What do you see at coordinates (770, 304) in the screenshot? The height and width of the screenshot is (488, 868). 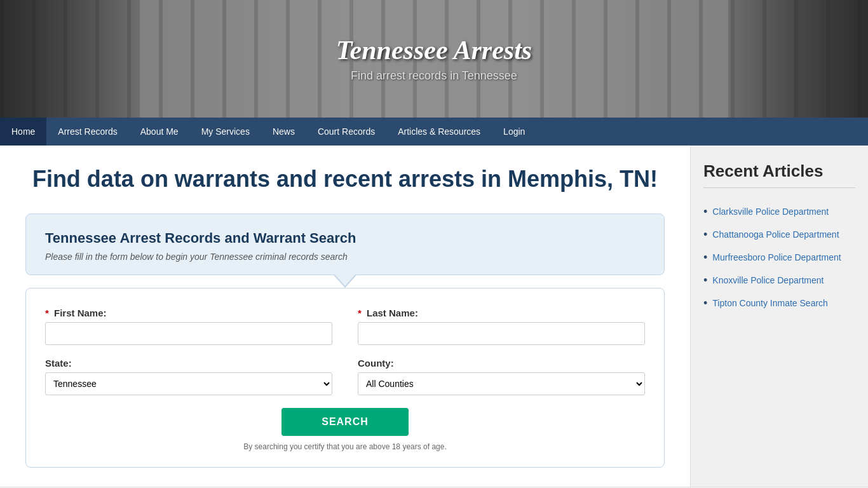 I see `sidebar-link-tipton: Tipton County Inmate Search` at bounding box center [770, 304].